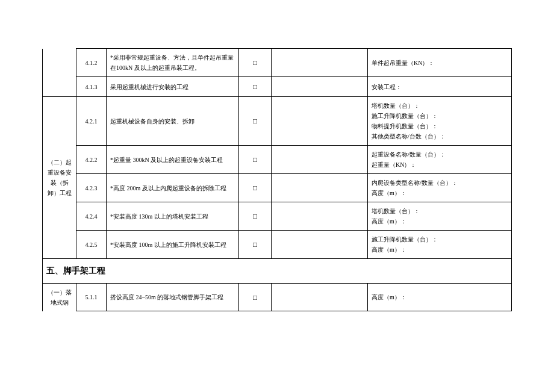  What do you see at coordinates (92, 244) in the screenshot?
I see `row-number: 4.2.5` at bounding box center [92, 244].